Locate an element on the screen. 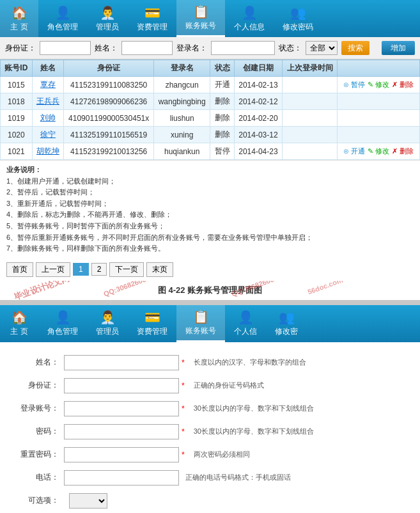  section-divider is located at coordinates (210, 303).